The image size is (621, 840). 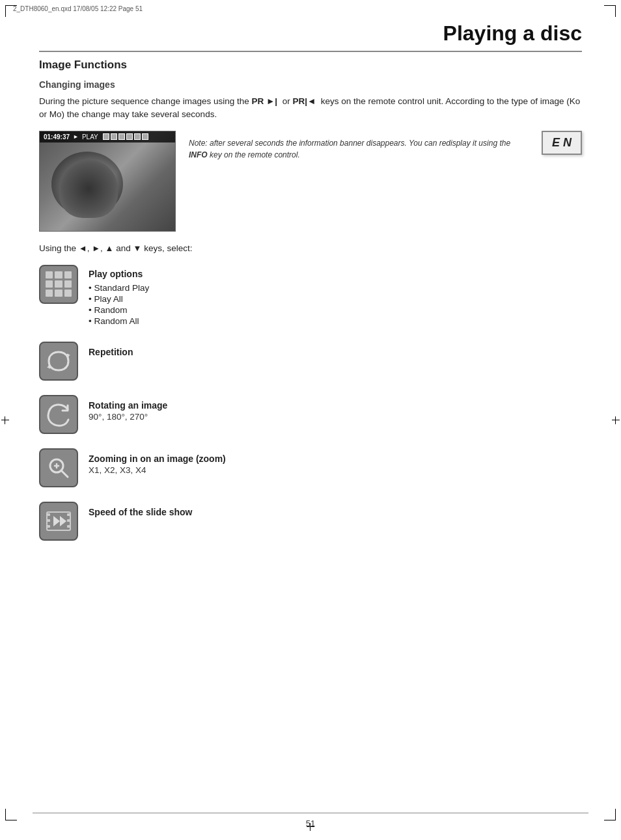 I want to click on zooming-row: Zooming in on an image (zoom) X1, X2, X3…, so click(x=310, y=468).